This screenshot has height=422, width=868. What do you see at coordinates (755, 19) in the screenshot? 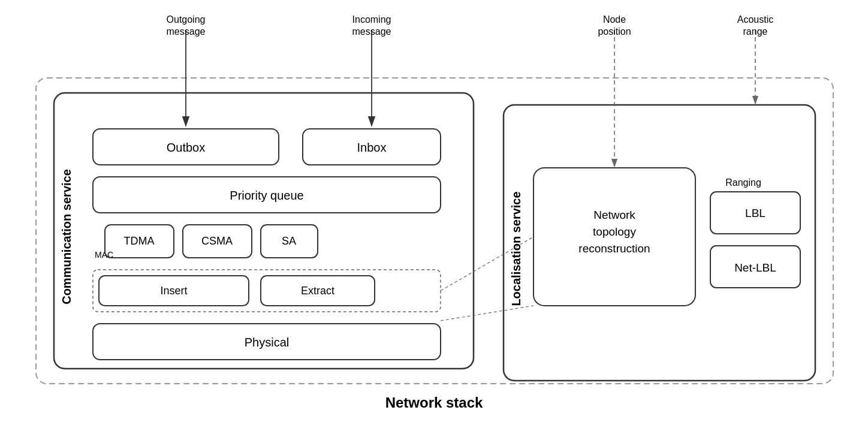
I see `acoustic-range-line1: Acoustic` at bounding box center [755, 19].